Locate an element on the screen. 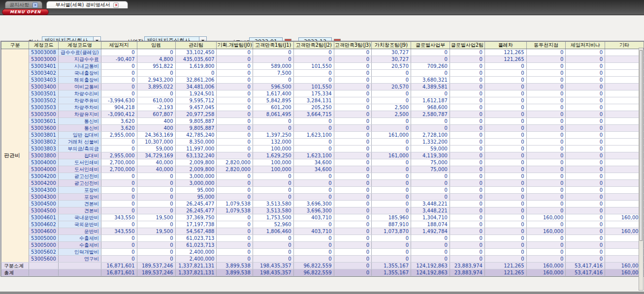 The height and width of the screenshot is (294, 644). table-row: 53003500차량유지비-3,090,412607,80720,977,258… is located at coordinates (323, 115).